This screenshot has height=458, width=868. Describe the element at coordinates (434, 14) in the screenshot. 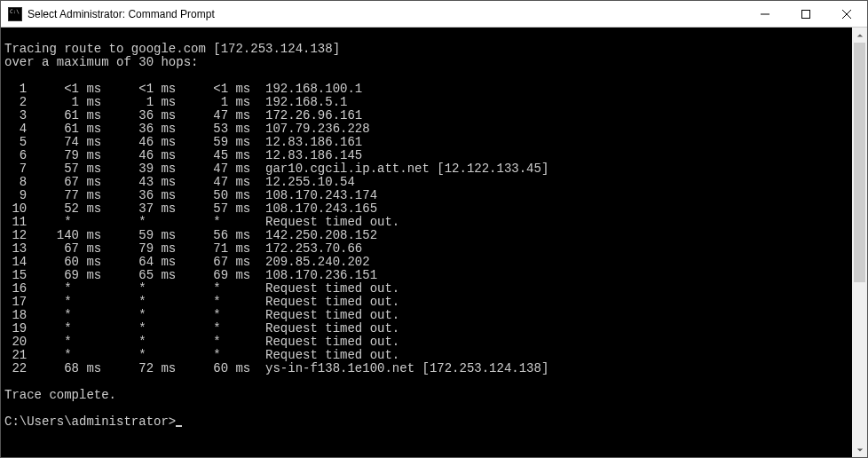

I see `title-bar: Select Administrator: Command Prompt` at that location.